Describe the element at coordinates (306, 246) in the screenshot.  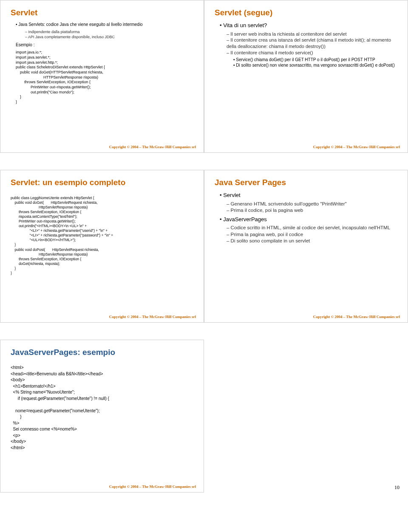
I see `slide-jsp: Java Server Pages Servlet Generano HTML …` at that location.